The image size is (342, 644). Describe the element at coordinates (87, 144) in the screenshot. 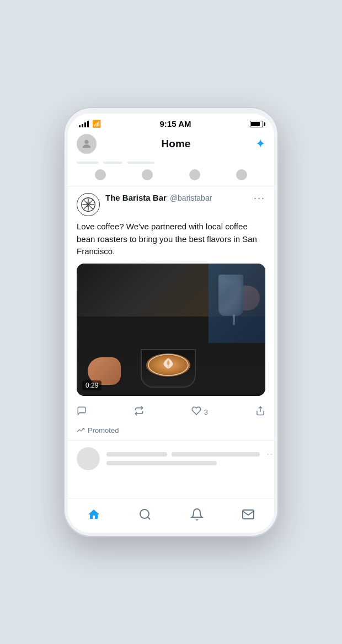

I see `user-avatar` at that location.